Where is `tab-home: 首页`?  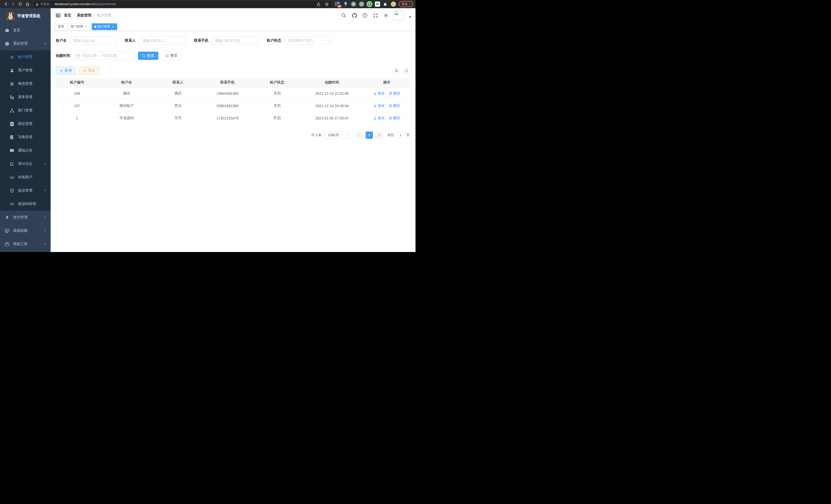 tab-home: 首页 is located at coordinates (61, 27).